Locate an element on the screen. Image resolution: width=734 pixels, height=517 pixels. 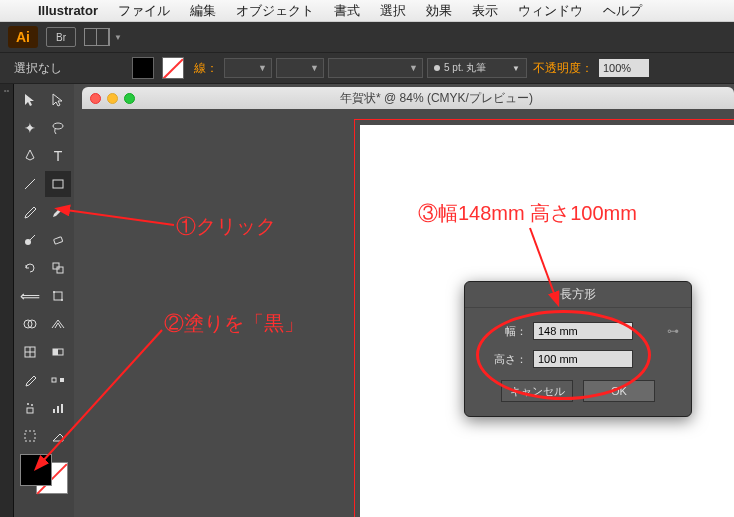
height-input is located at coordinates (583, 359).